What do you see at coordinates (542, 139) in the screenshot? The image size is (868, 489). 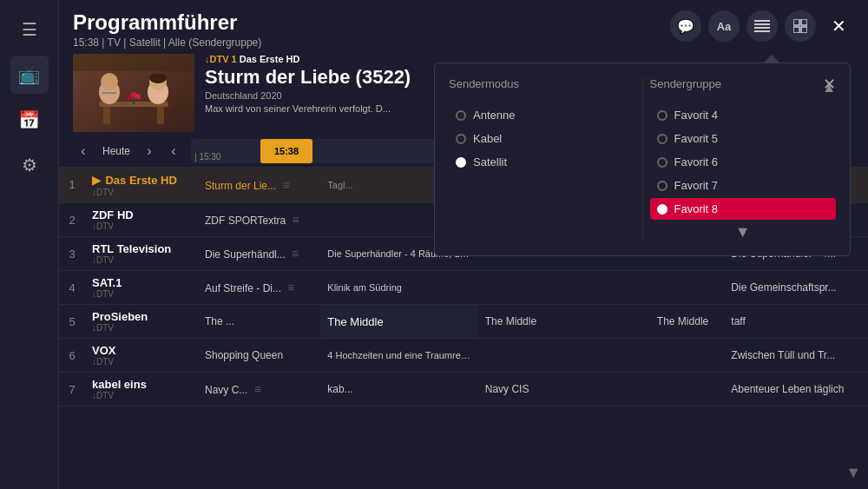 I see `sendermodus-kabel: Kabel` at bounding box center [542, 139].